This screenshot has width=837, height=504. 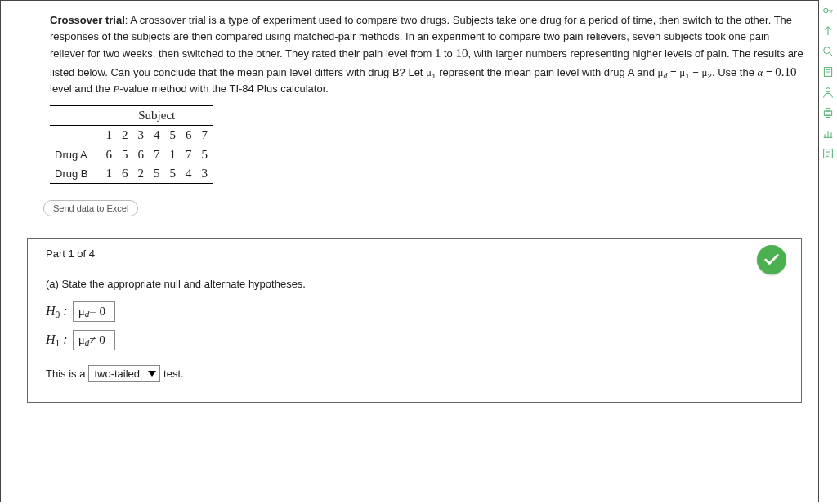 I want to click on tool-person-icon, so click(x=827, y=92).